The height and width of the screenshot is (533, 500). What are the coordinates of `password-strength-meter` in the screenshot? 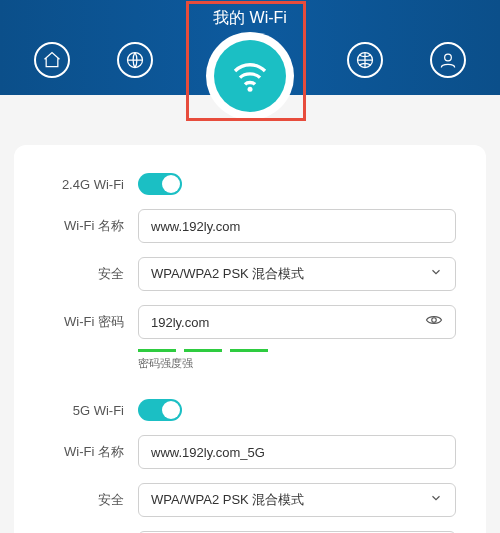 It's located at (297, 350).